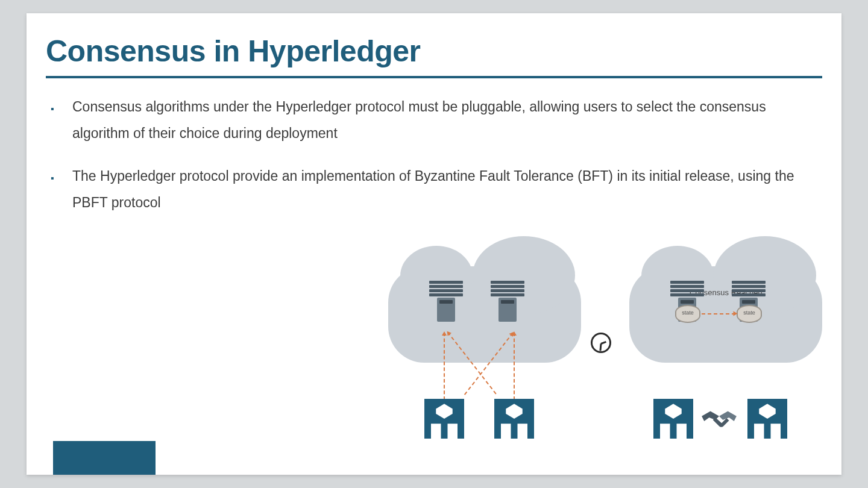 The height and width of the screenshot is (488, 868). I want to click on bullet-text: Consensus algorithms under the Hyperledg…, so click(447, 120).